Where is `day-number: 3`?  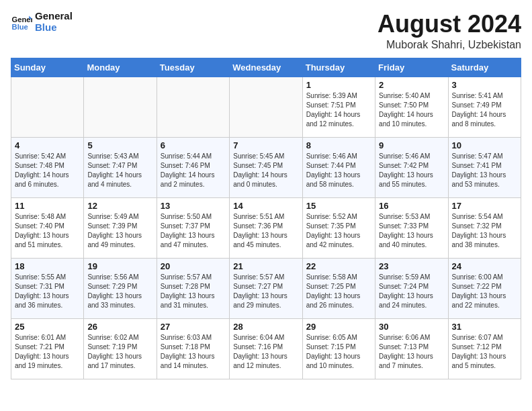 day-number: 3 is located at coordinates (485, 85).